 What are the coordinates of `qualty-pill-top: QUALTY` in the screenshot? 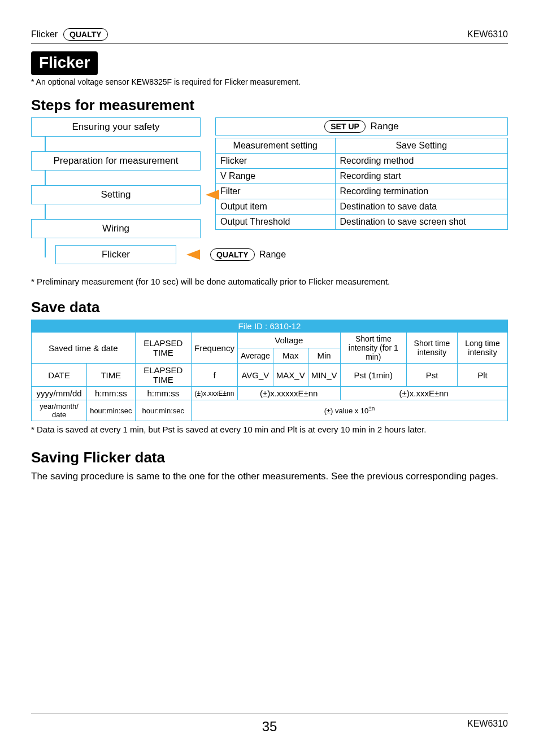 It's located at (86, 34).